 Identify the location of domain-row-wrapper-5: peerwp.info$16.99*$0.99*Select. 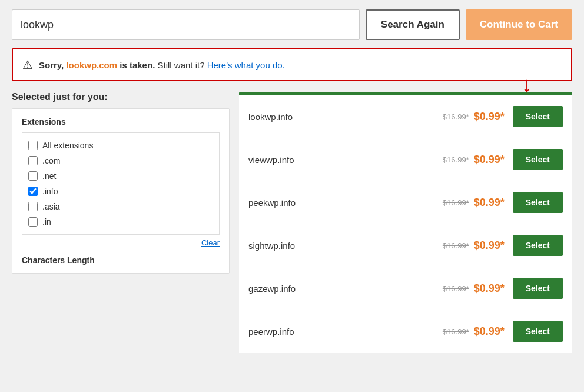
(406, 332).